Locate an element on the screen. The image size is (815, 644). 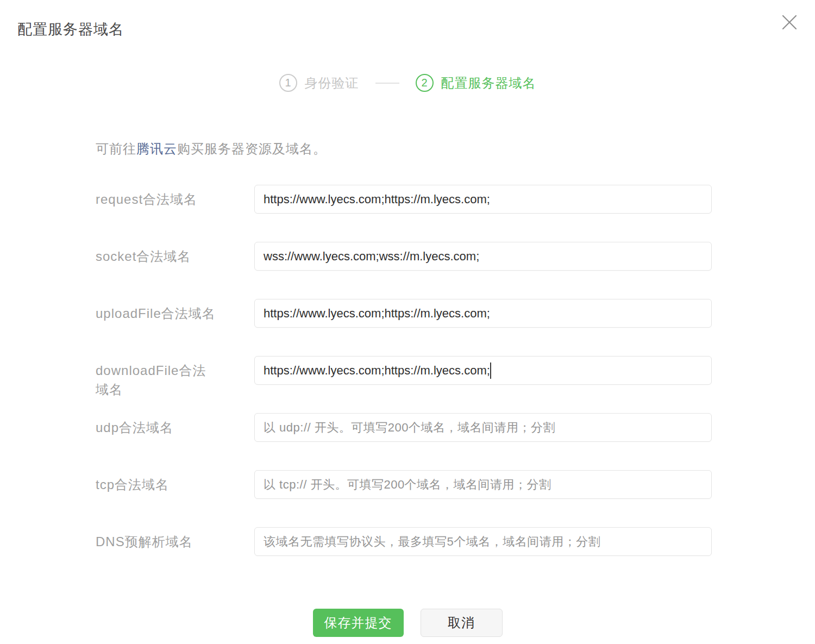
udp-domain-placeholder: 以 udp:// 开头。可填写200个域名，域名间请用；分割 is located at coordinates (410, 428).